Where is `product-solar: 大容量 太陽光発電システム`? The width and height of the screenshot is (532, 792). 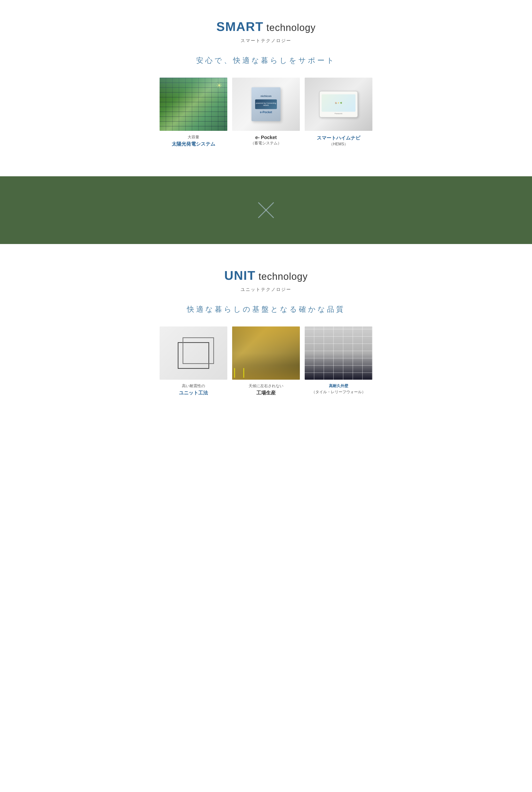 product-solar: 大容量 太陽光発電システム is located at coordinates (193, 113).